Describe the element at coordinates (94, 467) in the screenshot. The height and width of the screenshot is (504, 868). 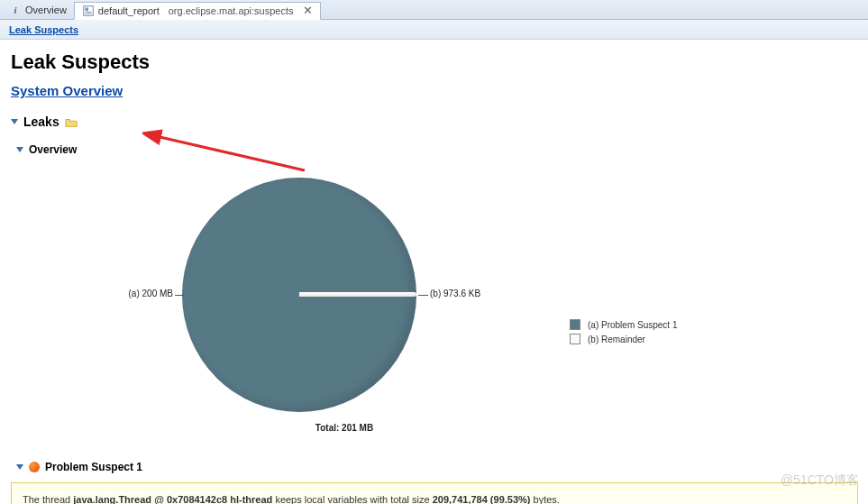
I see `section-problem-suspect-label: Problem Suspect 1` at that location.